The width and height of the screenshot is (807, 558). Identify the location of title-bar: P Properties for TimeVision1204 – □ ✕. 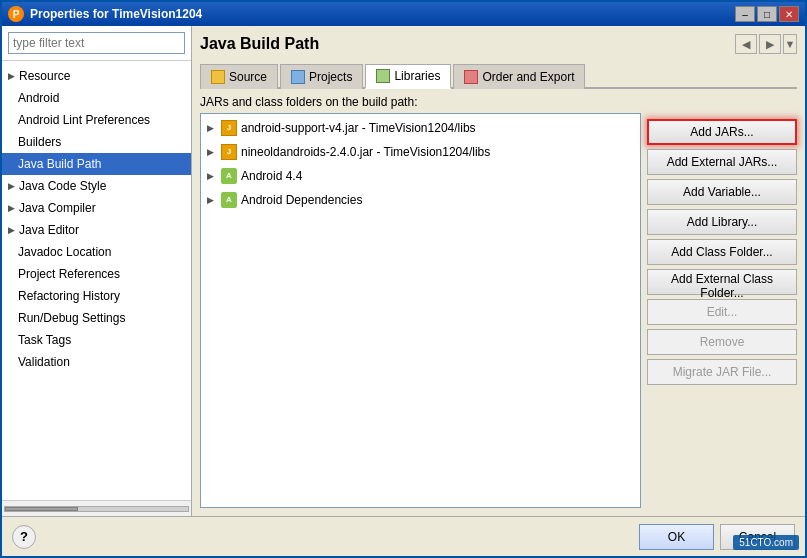
(404, 14).